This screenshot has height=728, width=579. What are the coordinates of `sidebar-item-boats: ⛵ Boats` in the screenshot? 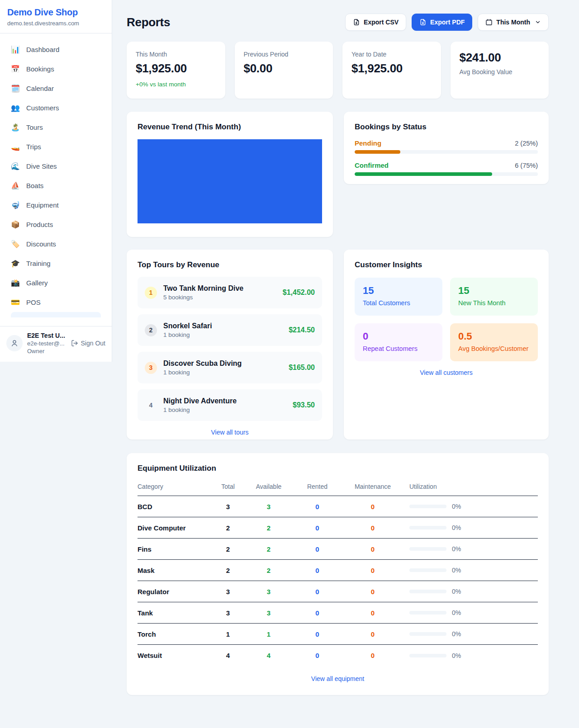 It's located at (56, 185).